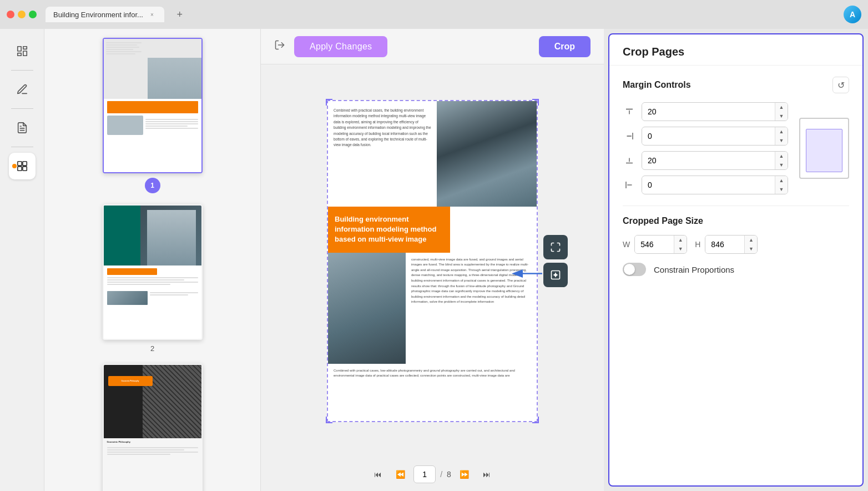 This screenshot has width=868, height=491. What do you see at coordinates (465, 474) in the screenshot?
I see `next-page-button: ⏩` at bounding box center [465, 474].